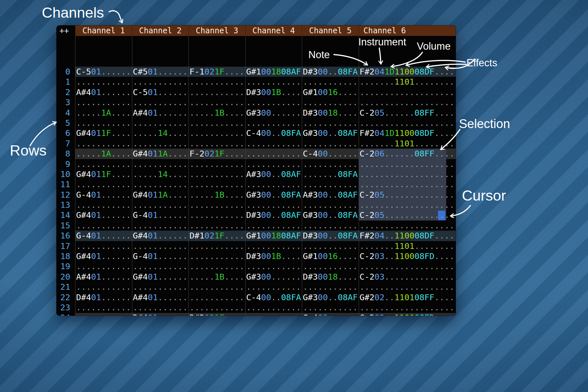  I want to click on pattern-cell-ch5: D#30018...., so click(330, 113).